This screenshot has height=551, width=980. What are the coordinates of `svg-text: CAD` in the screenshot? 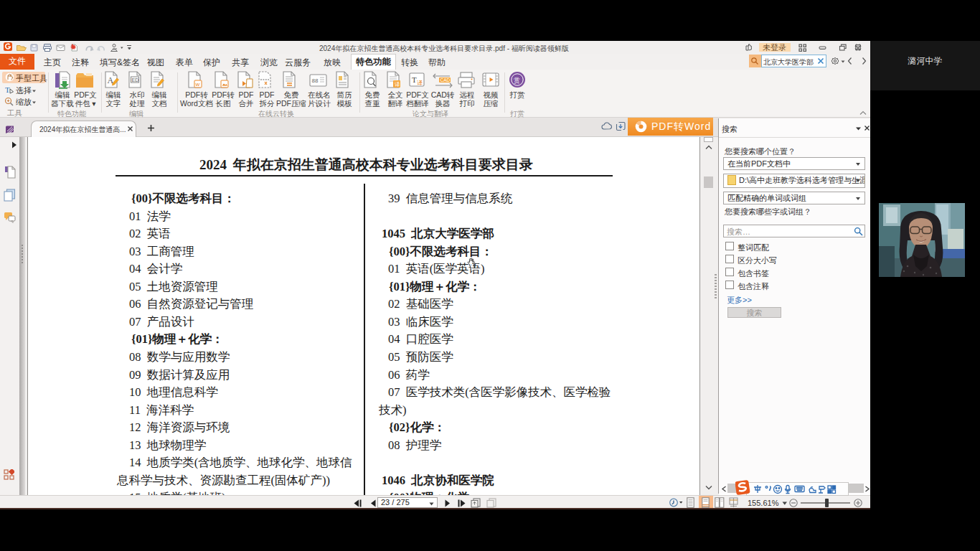 It's located at (446, 80).